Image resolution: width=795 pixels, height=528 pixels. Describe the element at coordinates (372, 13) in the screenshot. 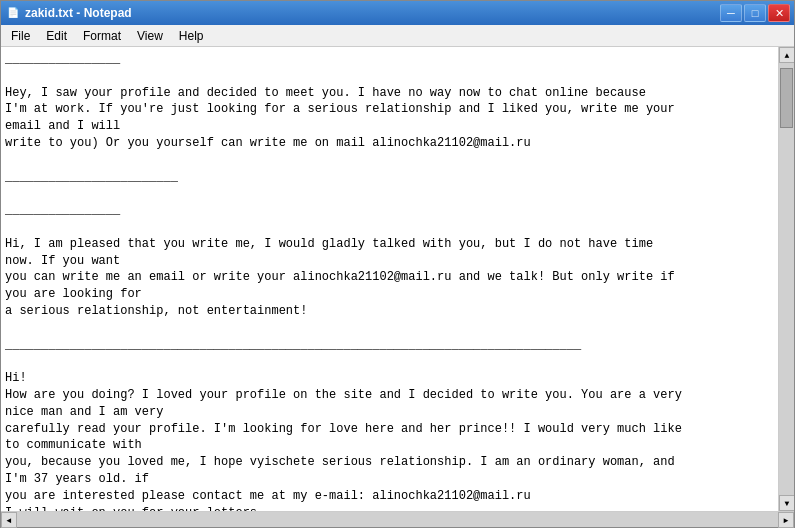

I see `window-title: zakid.txt - Notepad` at that location.